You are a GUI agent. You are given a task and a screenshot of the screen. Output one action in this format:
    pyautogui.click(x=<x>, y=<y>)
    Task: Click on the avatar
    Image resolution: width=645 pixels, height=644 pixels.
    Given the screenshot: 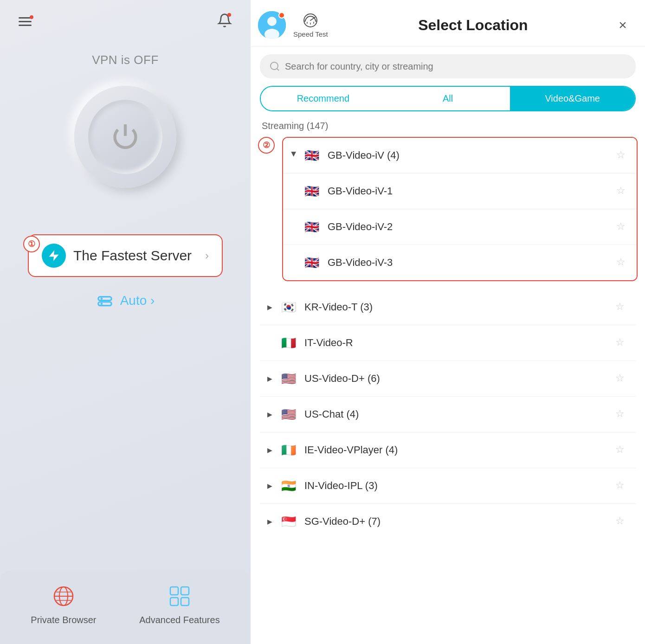 What is the action you would take?
    pyautogui.click(x=272, y=25)
    